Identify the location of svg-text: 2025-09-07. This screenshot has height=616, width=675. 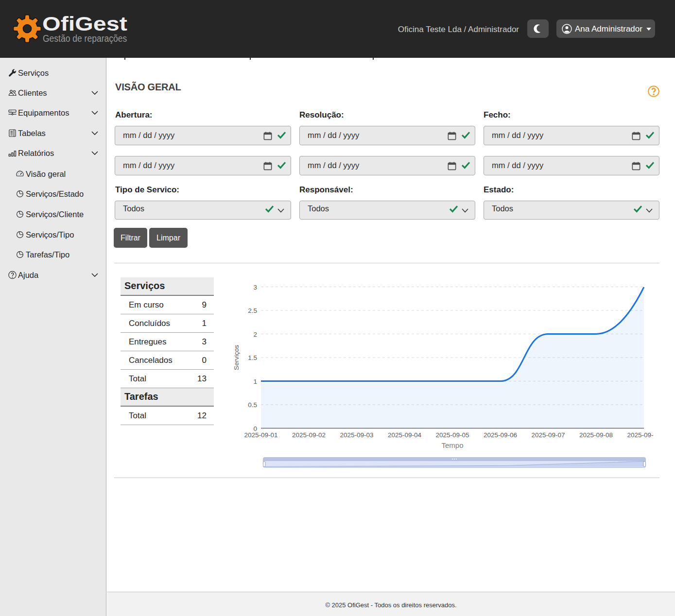
(548, 435).